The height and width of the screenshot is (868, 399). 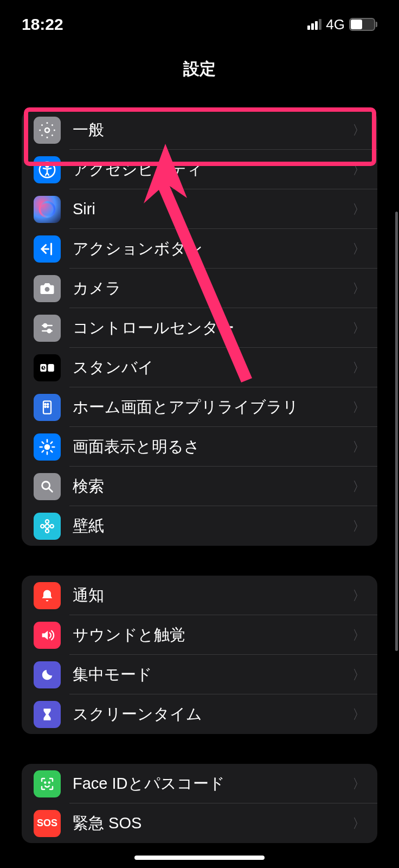 What do you see at coordinates (47, 209) in the screenshot?
I see `siri-icon` at bounding box center [47, 209].